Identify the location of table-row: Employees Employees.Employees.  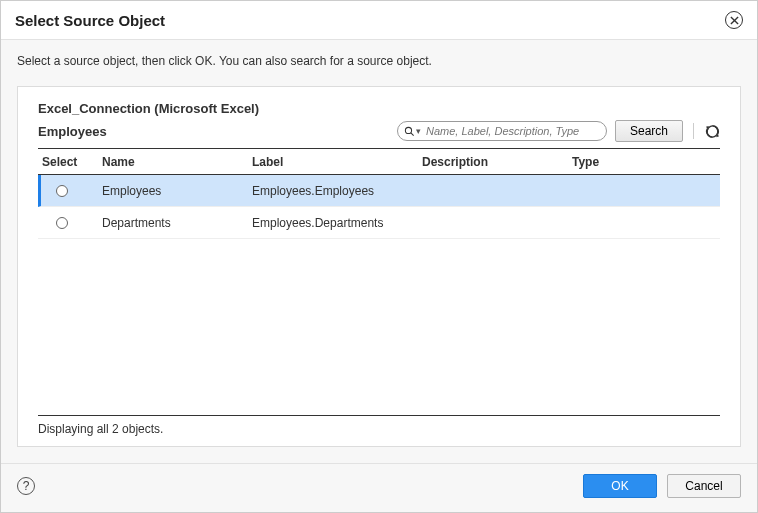
(379, 191).